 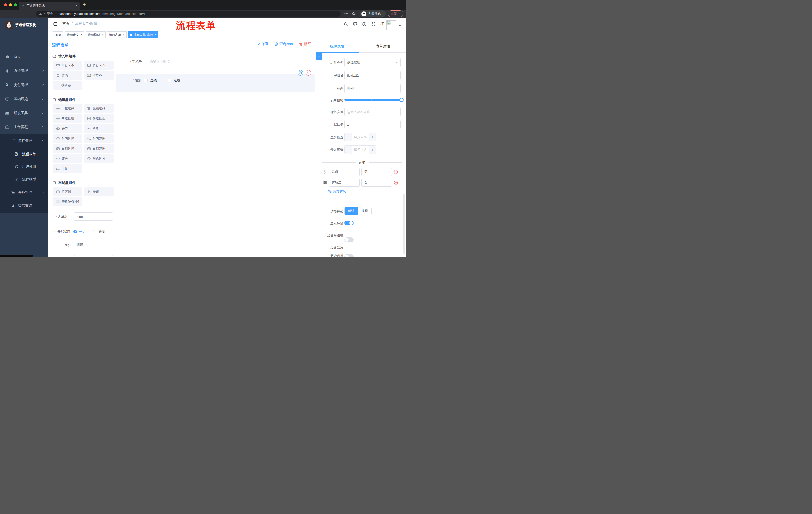 I want to click on stepper-value: 至少应选, so click(x=360, y=137).